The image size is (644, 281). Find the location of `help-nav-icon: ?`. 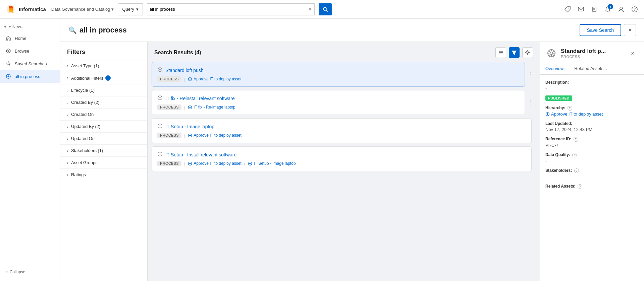

help-nav-icon: ? is located at coordinates (635, 9).